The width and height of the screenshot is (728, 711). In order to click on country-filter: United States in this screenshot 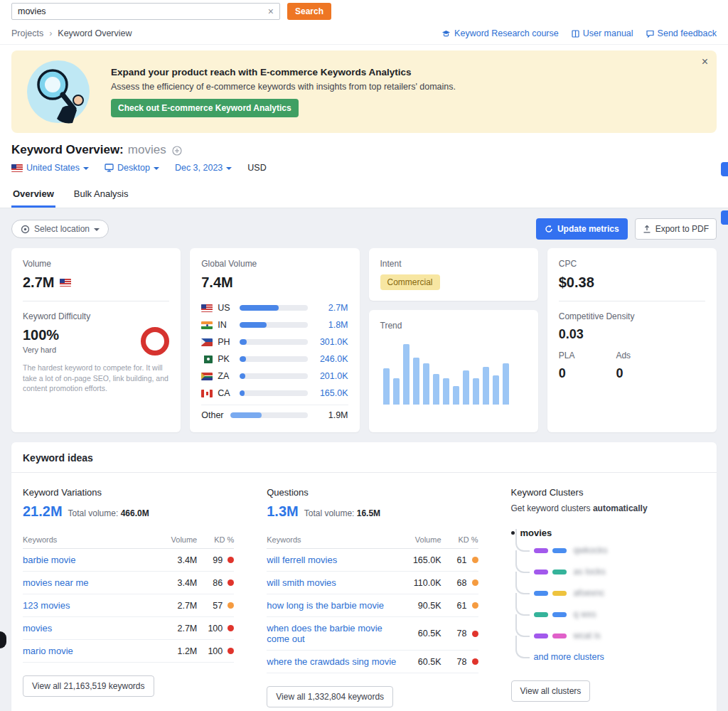, I will do `click(50, 168)`.